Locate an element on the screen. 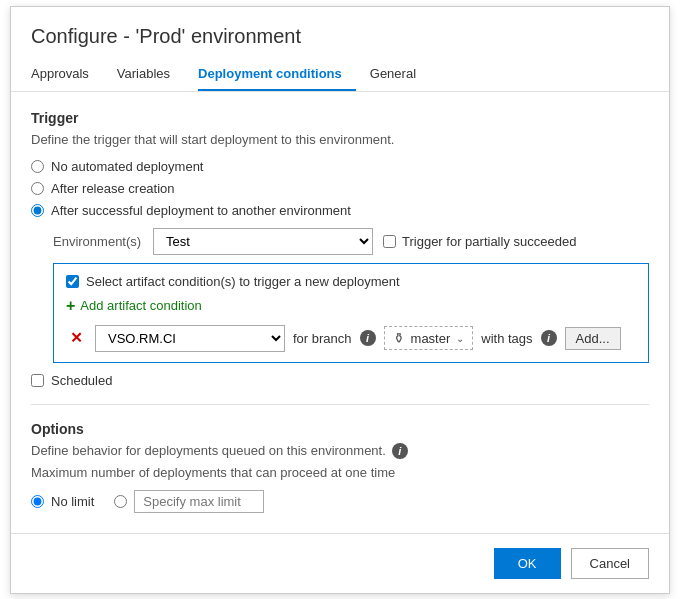 The width and height of the screenshot is (680, 599). specify-max-input is located at coordinates (199, 502).